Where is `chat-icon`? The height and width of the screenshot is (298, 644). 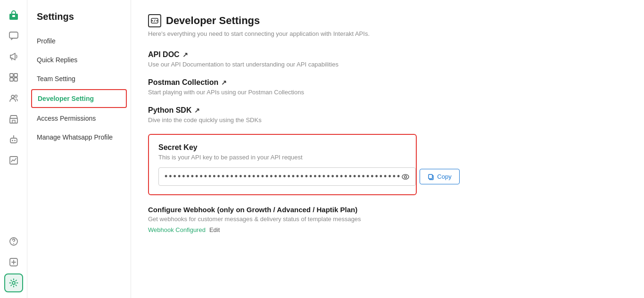 chat-icon is located at coordinates (14, 36).